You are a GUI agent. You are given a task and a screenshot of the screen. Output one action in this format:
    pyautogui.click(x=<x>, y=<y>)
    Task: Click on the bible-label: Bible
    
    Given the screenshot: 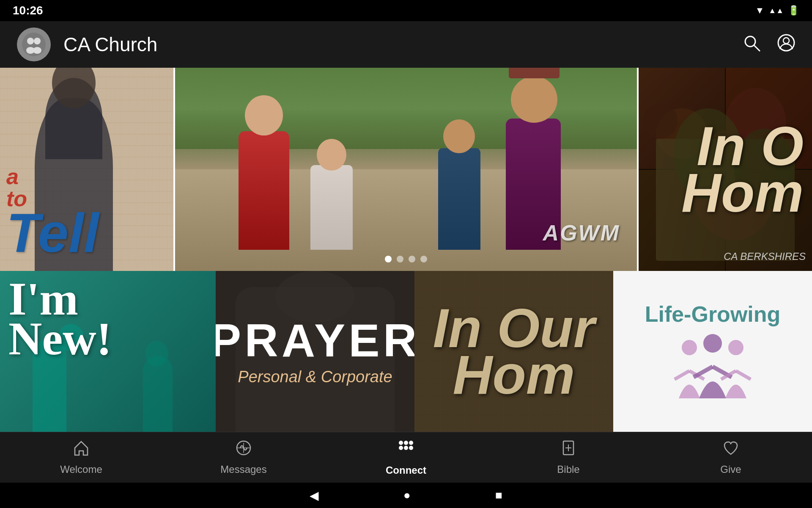 What is the action you would take?
    pyautogui.click(x=568, y=469)
    